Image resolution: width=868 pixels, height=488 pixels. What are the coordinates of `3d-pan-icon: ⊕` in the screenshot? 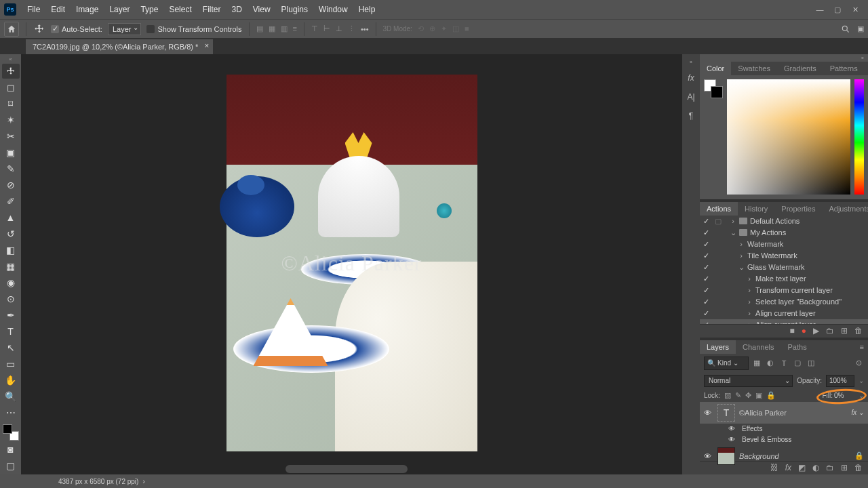 It's located at (433, 28).